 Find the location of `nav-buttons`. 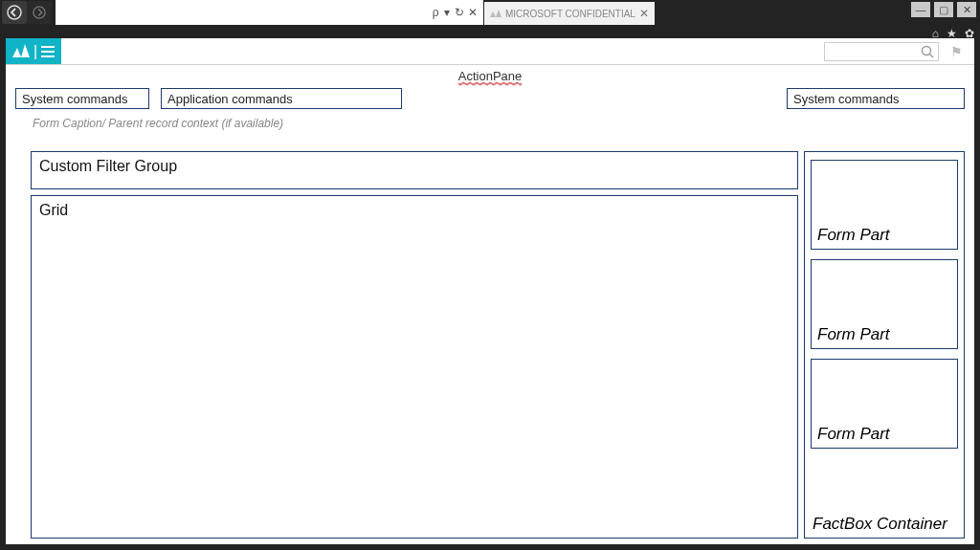

nav-buttons is located at coordinates (27, 12).